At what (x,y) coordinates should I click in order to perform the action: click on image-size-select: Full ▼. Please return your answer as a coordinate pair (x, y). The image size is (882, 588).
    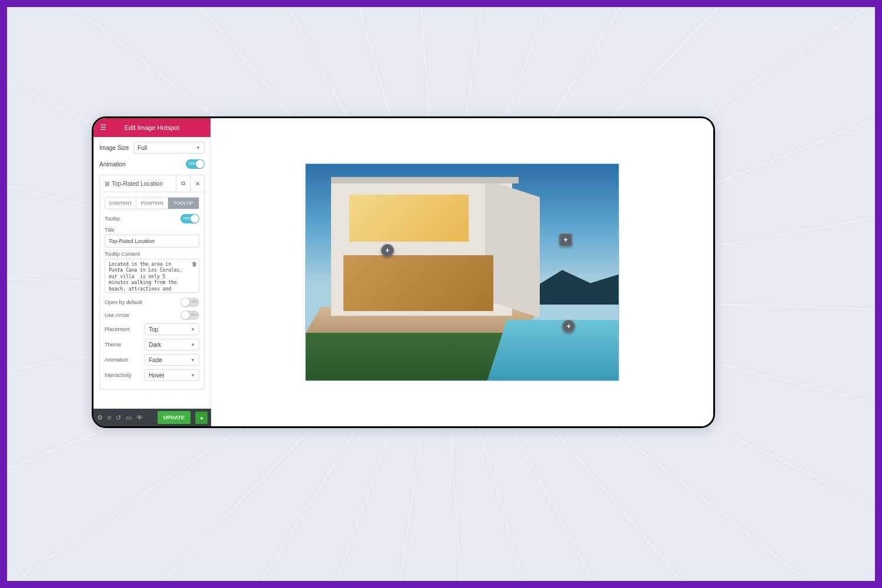
    Looking at the image, I should click on (169, 148).